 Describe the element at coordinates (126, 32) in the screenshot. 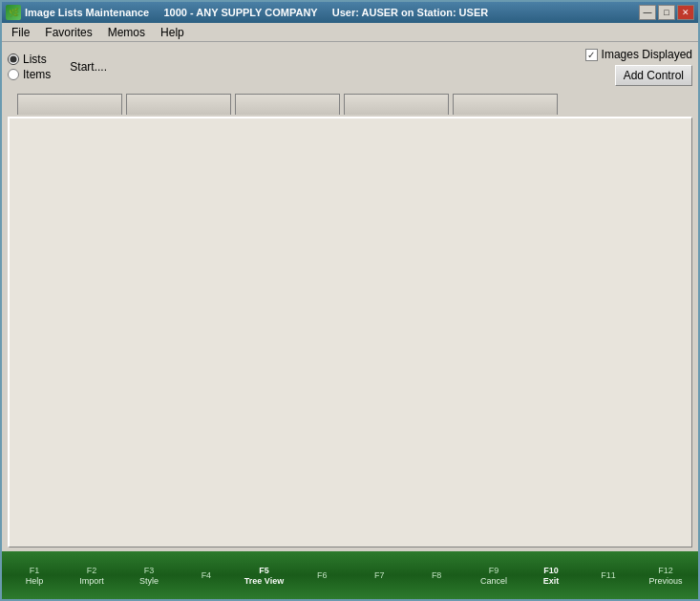

I see `menu-memos: Memos` at that location.